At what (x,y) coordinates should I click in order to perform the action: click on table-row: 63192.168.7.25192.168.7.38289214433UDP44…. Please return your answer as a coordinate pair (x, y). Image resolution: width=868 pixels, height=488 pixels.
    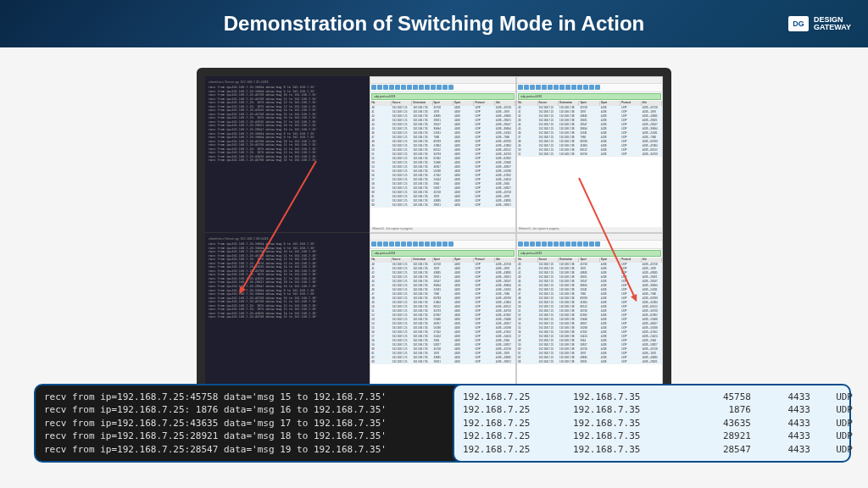
    Looking at the image, I should click on (590, 363).